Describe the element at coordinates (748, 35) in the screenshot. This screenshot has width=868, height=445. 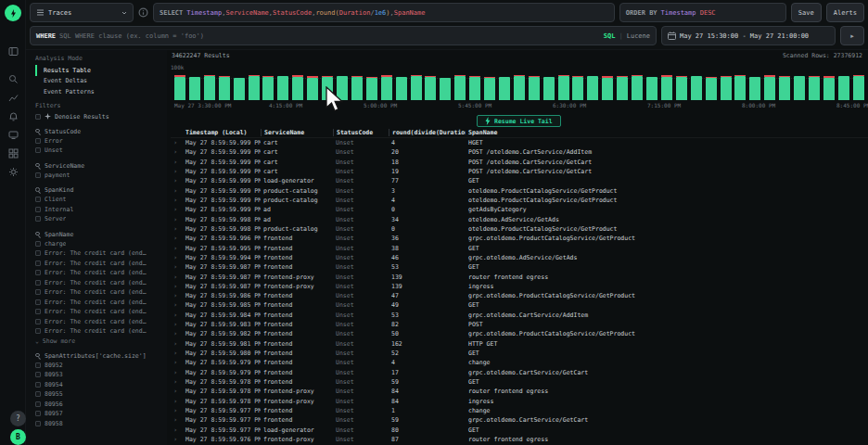
I see `time-range-picker: May 27 15:30:00 - May 27 21:00:00` at that location.